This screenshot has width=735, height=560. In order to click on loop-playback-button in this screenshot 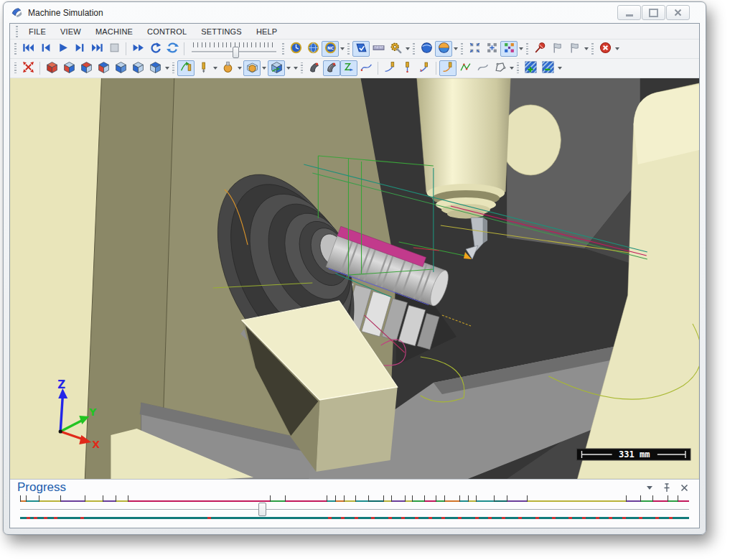, I will do `click(172, 49)`.